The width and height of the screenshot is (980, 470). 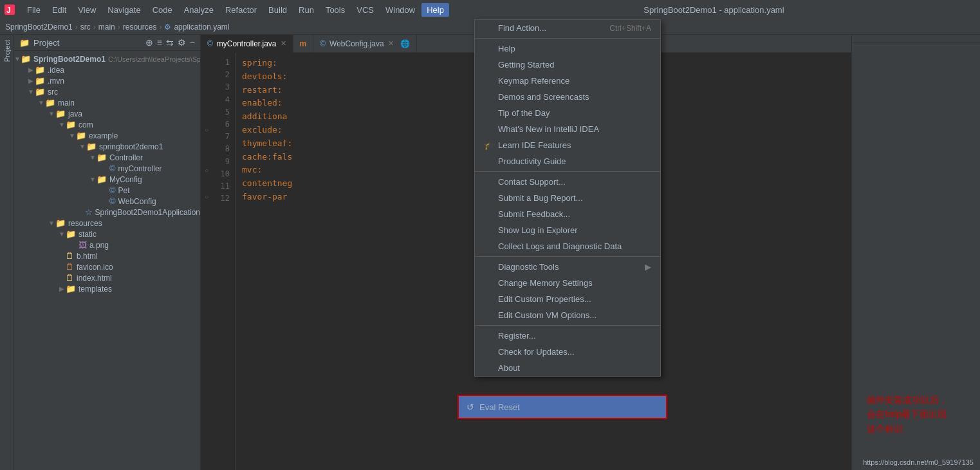 What do you see at coordinates (568, 246) in the screenshot?
I see `menu-collect-logs: Collect Logs and Diagnostic Data` at bounding box center [568, 246].